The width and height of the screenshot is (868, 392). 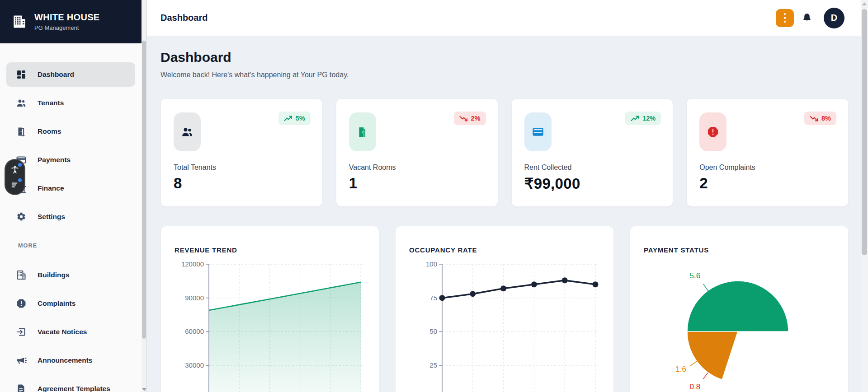 What do you see at coordinates (193, 264) in the screenshot?
I see `svg-text: 120000` at bounding box center [193, 264].